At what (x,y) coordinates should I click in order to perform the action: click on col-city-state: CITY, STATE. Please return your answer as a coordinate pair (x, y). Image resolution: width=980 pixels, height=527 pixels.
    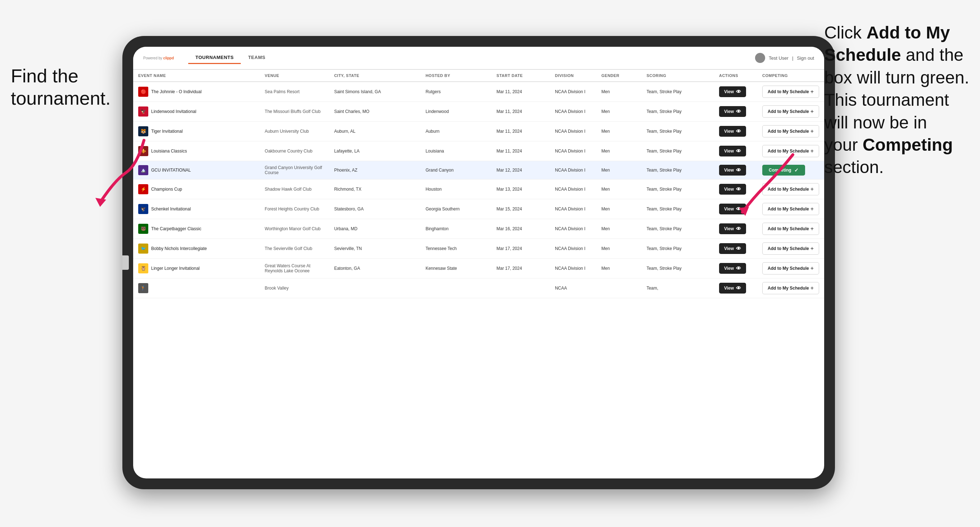
    Looking at the image, I should click on (375, 76).